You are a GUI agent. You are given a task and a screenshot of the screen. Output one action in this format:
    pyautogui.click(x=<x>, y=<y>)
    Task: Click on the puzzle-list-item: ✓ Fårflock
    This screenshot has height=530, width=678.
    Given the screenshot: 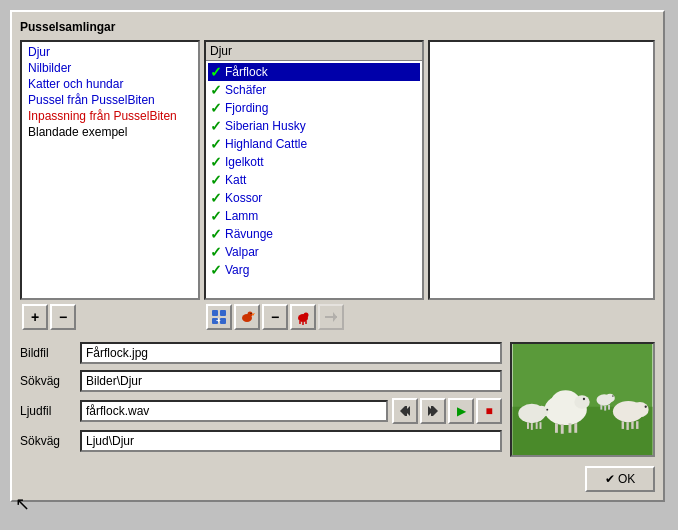 What is the action you would take?
    pyautogui.click(x=314, y=72)
    